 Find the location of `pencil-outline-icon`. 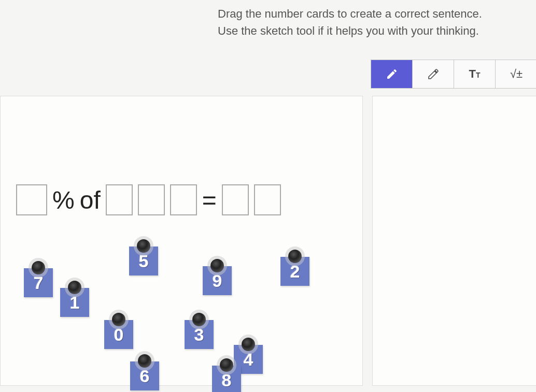

pencil-outline-icon is located at coordinates (433, 74).